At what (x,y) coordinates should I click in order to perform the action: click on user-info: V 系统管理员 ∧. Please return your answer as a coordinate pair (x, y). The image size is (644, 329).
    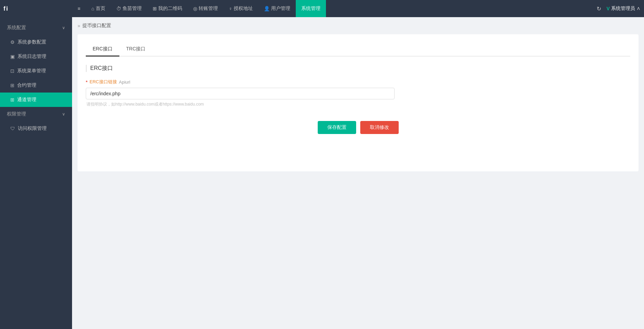
    Looking at the image, I should click on (624, 9).